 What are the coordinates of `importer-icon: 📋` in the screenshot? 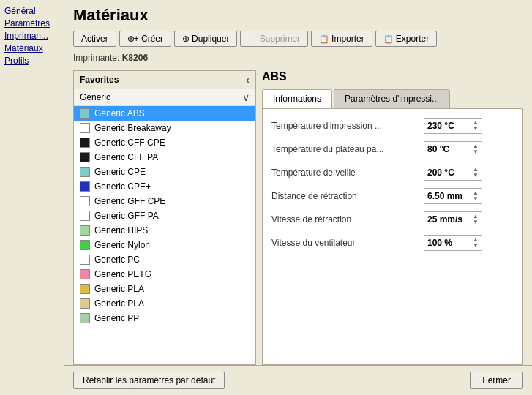 It's located at (324, 40).